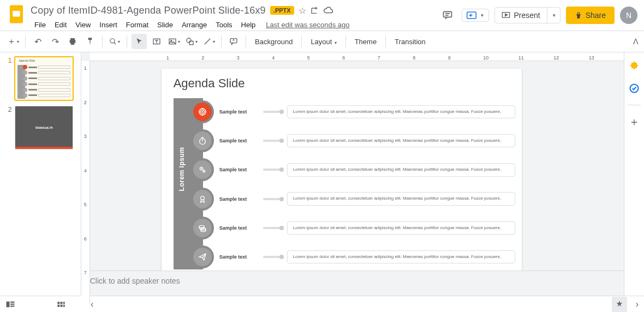 The height and width of the screenshot is (312, 644). I want to click on last-edit-link: Last edit was seconds ago, so click(308, 25).